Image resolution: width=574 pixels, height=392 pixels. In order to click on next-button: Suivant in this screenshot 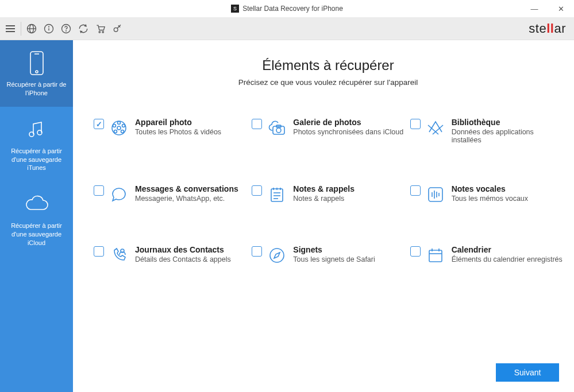, I will do `click(527, 372)`.